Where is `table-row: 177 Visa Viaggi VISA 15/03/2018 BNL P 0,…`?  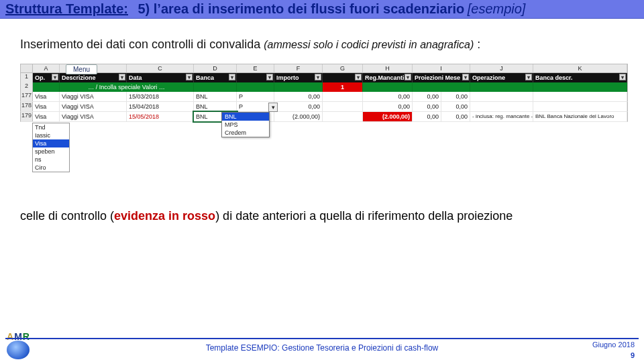
table-row: 177 Visa Viaggi VISA 15/03/2018 BNL P 0,… is located at coordinates (324, 97).